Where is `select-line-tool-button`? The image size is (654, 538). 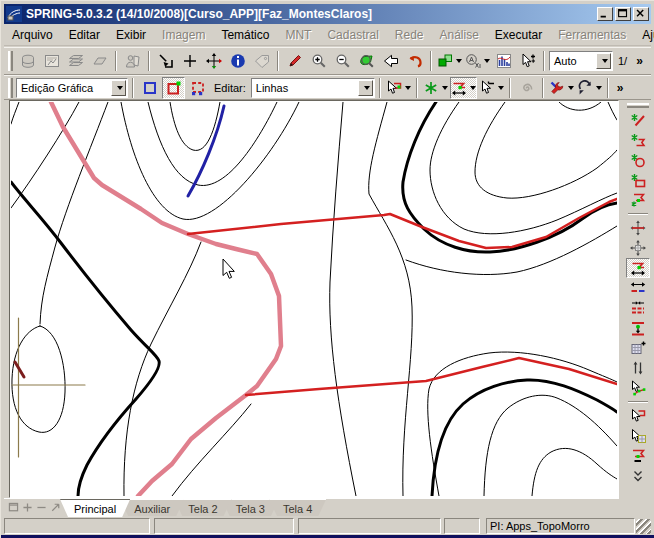
select-line-tool-button is located at coordinates (638, 416).